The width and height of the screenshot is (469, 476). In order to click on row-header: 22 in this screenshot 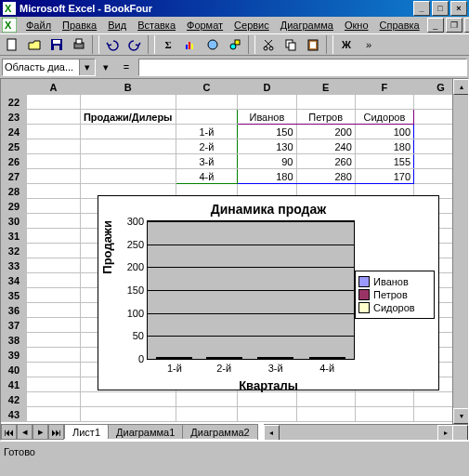, I will do `click(15, 102)`.